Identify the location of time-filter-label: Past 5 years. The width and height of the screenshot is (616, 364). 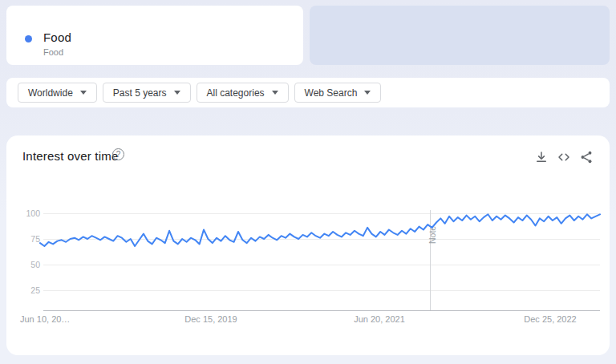
(140, 93).